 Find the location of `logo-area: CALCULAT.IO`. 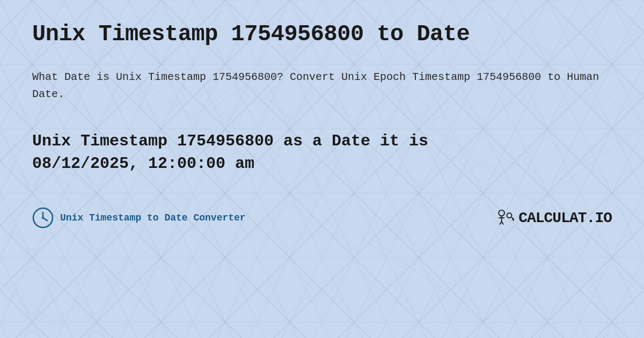

logo-area: CALCULAT.IO is located at coordinates (553, 218).